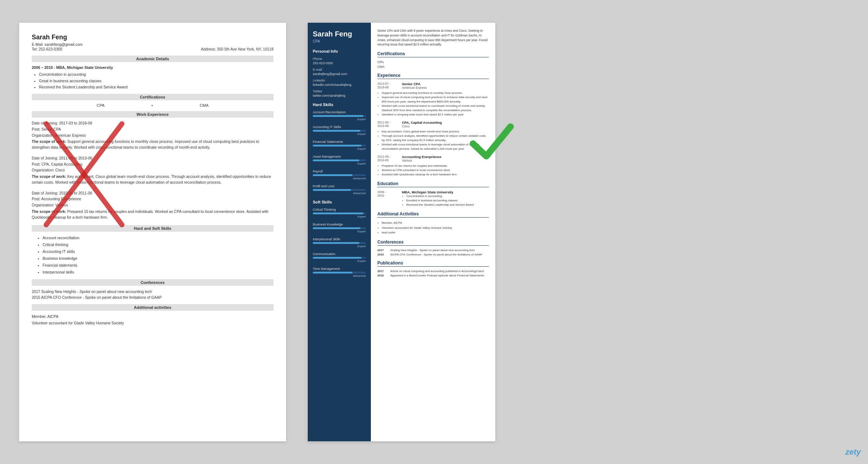  Describe the element at coordinates (433, 232) in the screenshot. I see `right-main-content: Senior CPA and CMA with 8 years' experie…` at that location.